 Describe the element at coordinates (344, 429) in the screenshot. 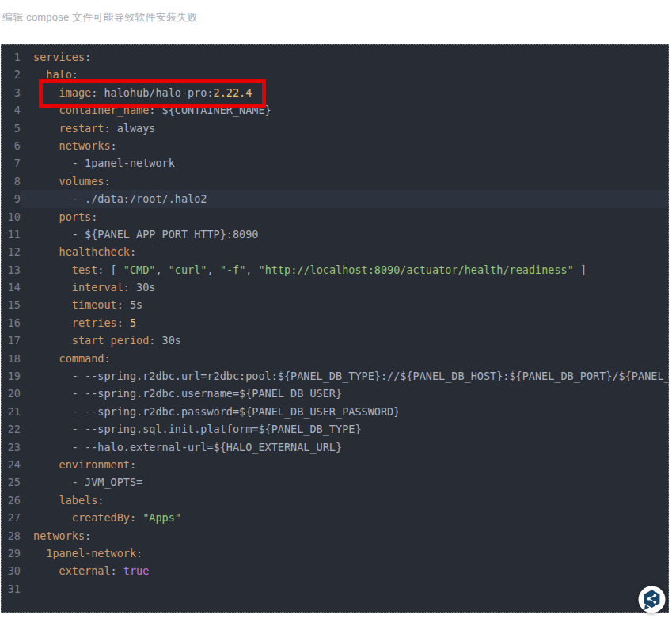

I see `code-text: - --spring.sql.init.platform=${PANEL_DB_…` at that location.